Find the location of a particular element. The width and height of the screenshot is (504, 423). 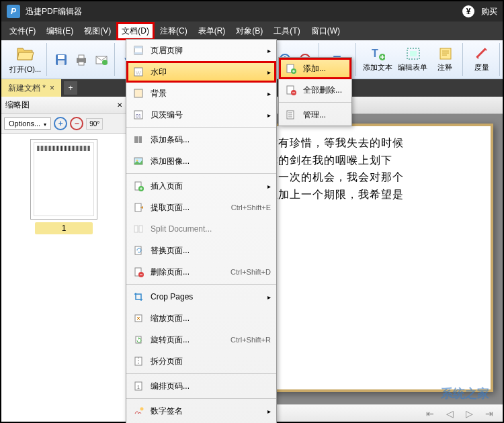

barcode-icon is located at coordinates (138, 140).